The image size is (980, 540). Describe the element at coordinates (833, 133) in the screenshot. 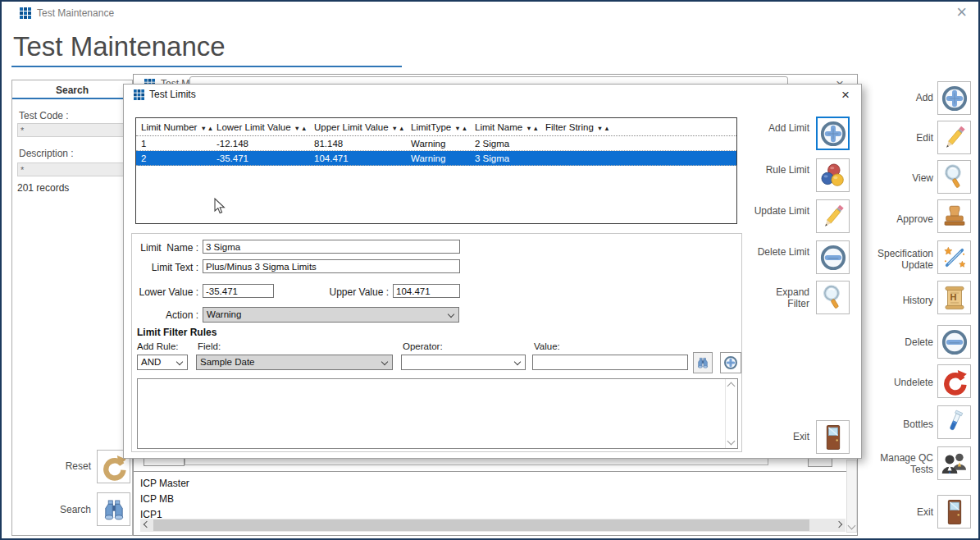

I see `add-limit-button` at that location.